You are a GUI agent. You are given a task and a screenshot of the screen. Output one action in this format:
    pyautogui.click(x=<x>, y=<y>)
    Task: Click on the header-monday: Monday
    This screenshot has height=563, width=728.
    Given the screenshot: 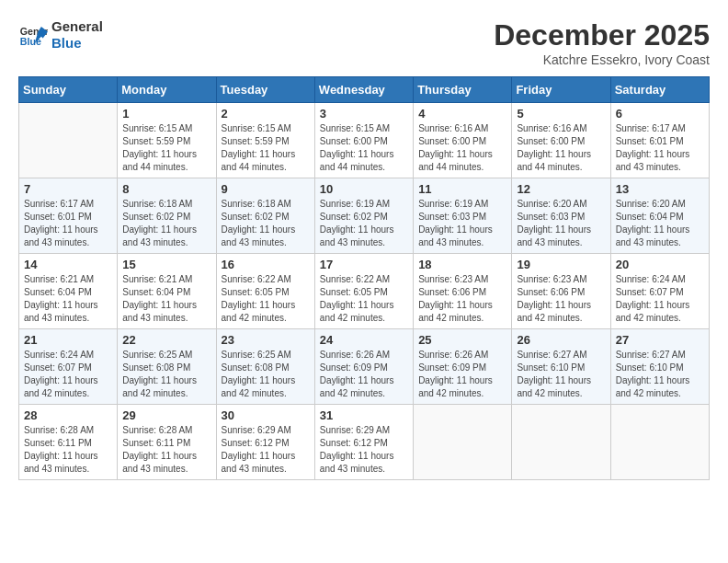 What is the action you would take?
    pyautogui.click(x=167, y=90)
    